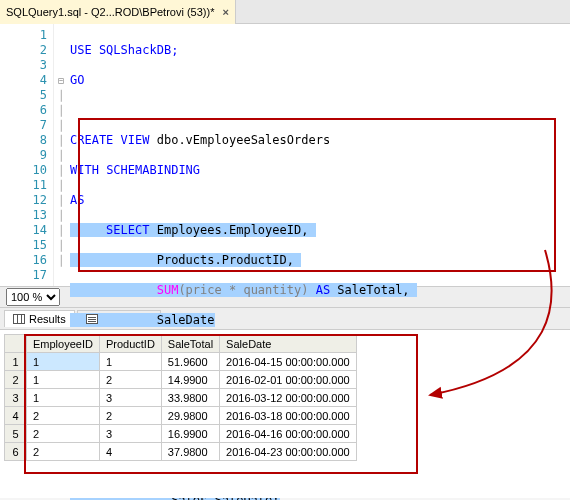 The height and width of the screenshot is (500, 570). Describe the element at coordinates (114, 290) in the screenshot. I see `code-token` at that location.